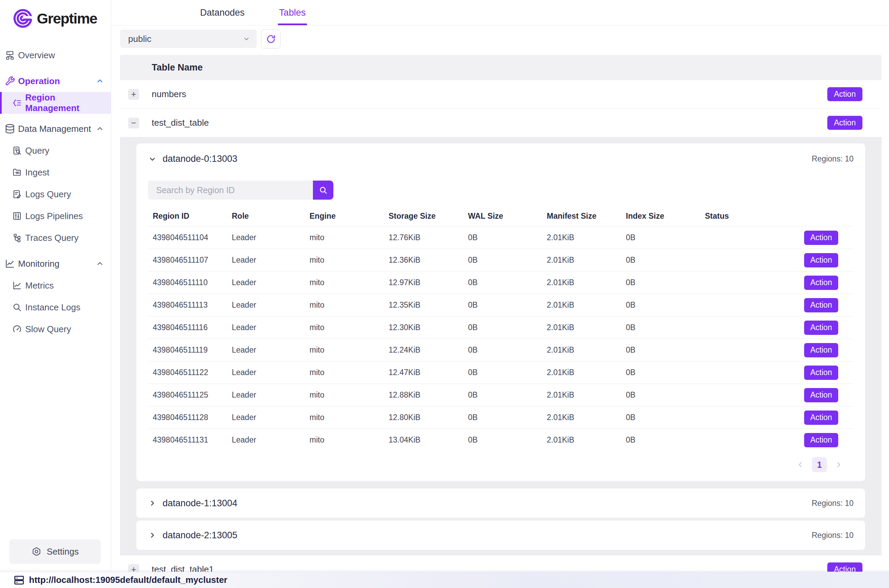 The height and width of the screenshot is (588, 889). What do you see at coordinates (500, 305) in the screenshot?
I see `region-row: 4398046511113 Leader mito 12.35KiB 0B 2.…` at bounding box center [500, 305].